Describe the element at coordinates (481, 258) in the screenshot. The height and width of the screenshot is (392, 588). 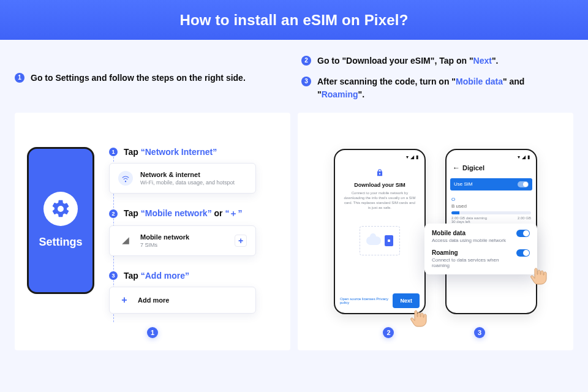
I see `row-roaming: Roaming Connect to data services when ro…` at that location.